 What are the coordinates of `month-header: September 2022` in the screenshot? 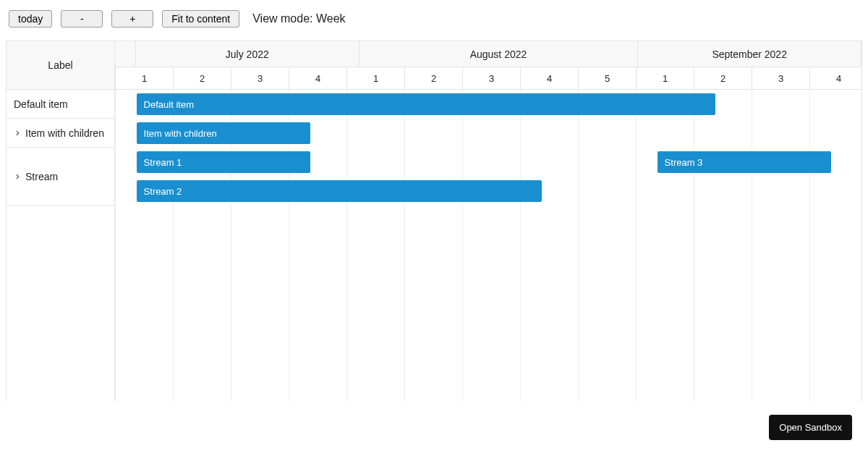 It's located at (749, 54).